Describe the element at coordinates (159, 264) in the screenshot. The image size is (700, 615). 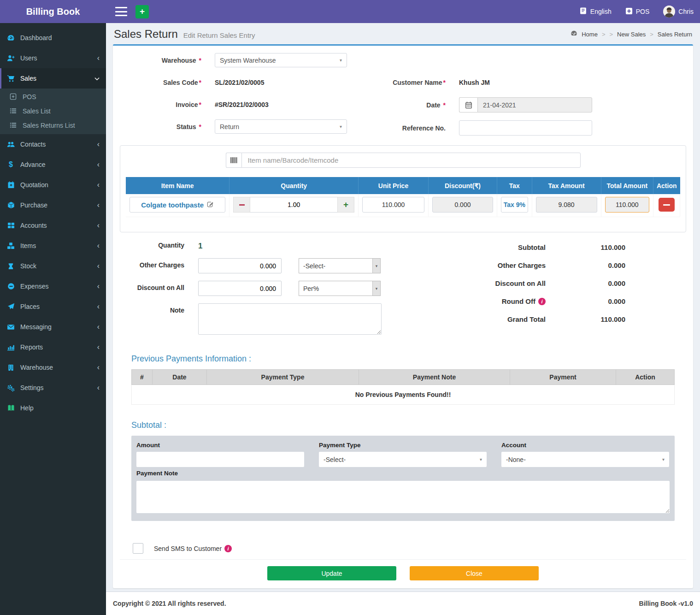
I see `other-charges-label: Other Charges` at that location.